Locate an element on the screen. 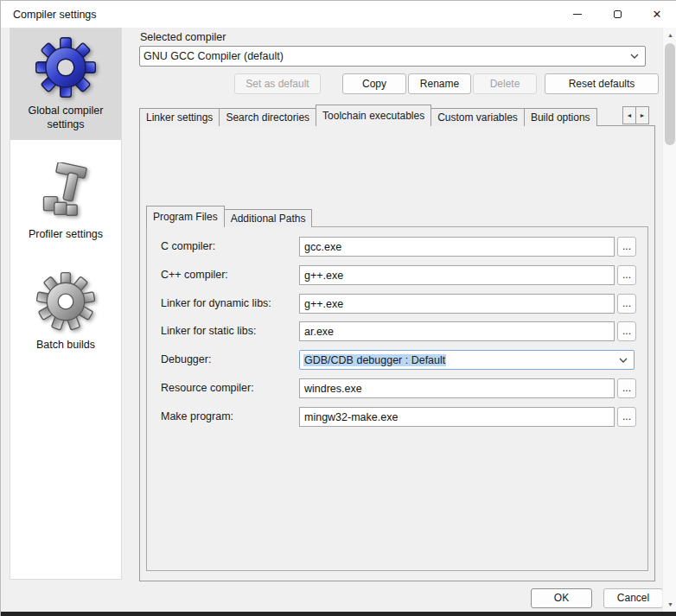 This screenshot has height=616, width=676. subtab-program-files: Program Files is located at coordinates (185, 216).